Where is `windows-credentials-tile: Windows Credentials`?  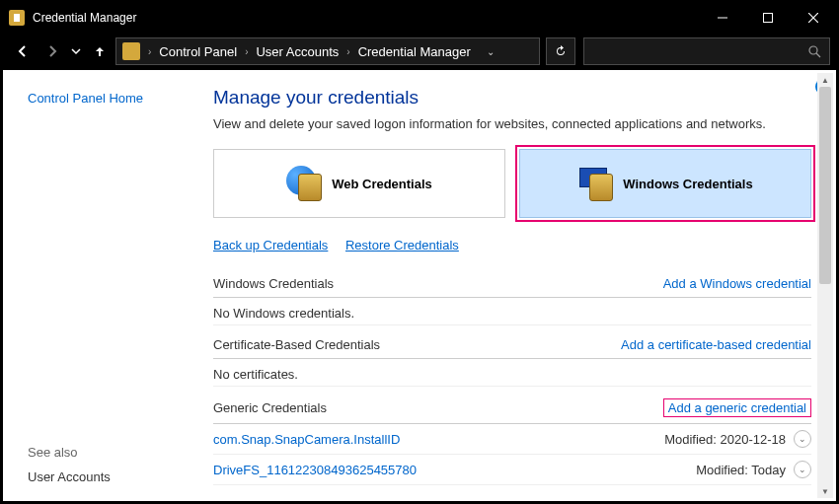 windows-credentials-tile: Windows Credentials is located at coordinates (665, 183).